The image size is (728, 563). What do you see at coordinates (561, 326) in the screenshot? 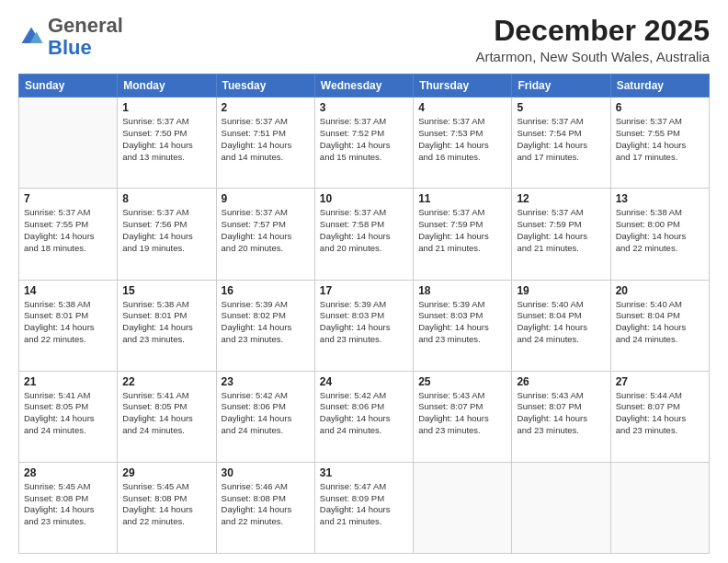
I see `calendar-cell: 19Sunrise: 5:40 AM Sunset: 8:04 PM Dayli…` at bounding box center [561, 326].